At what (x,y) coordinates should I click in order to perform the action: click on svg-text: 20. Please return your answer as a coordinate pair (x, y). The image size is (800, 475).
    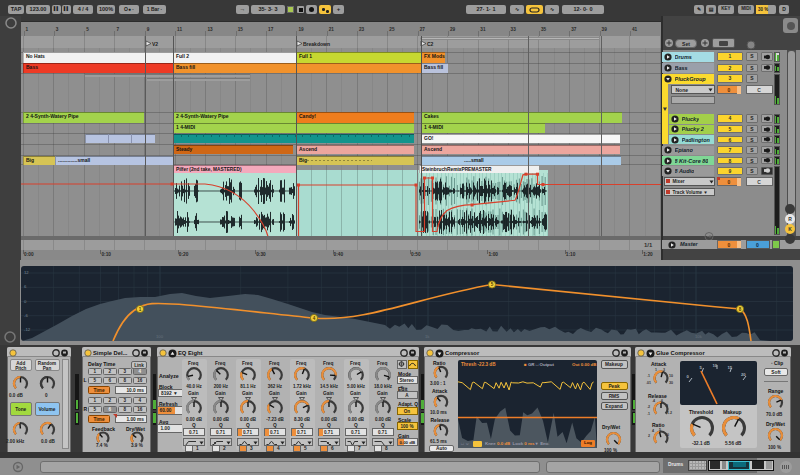
    Looking at the image, I should click on (744, 374).